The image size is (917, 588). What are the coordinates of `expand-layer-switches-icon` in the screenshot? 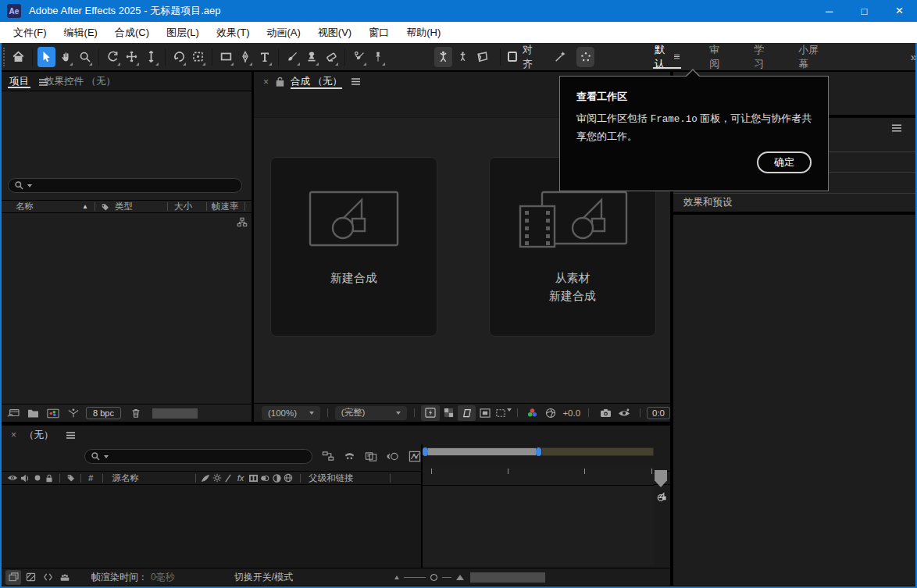 It's located at (13, 578).